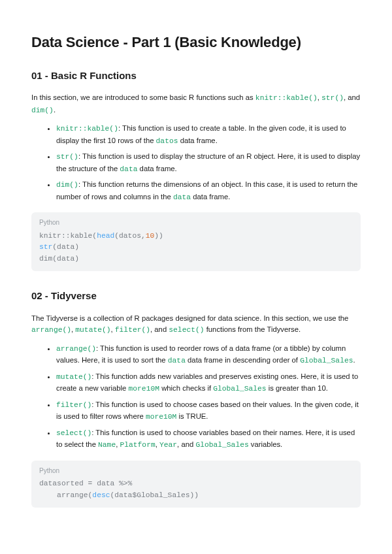  What do you see at coordinates (167, 141) in the screenshot?
I see `code-inline: datos` at bounding box center [167, 141].